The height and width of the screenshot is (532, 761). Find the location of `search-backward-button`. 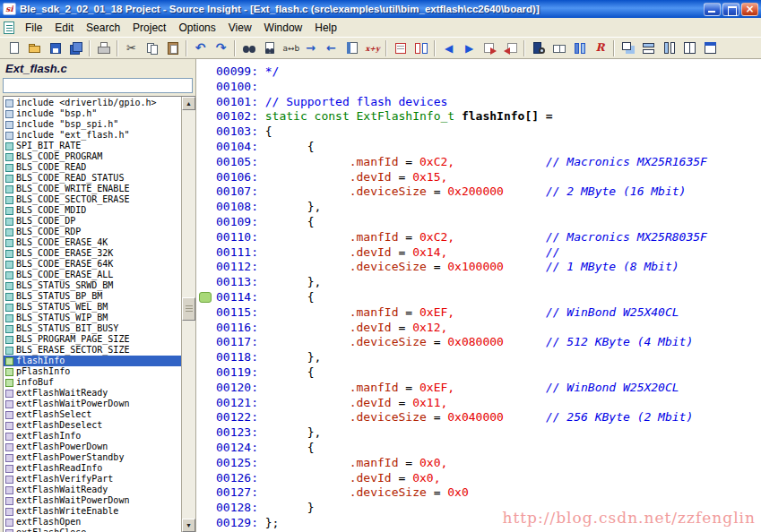

search-backward-button is located at coordinates (332, 48).